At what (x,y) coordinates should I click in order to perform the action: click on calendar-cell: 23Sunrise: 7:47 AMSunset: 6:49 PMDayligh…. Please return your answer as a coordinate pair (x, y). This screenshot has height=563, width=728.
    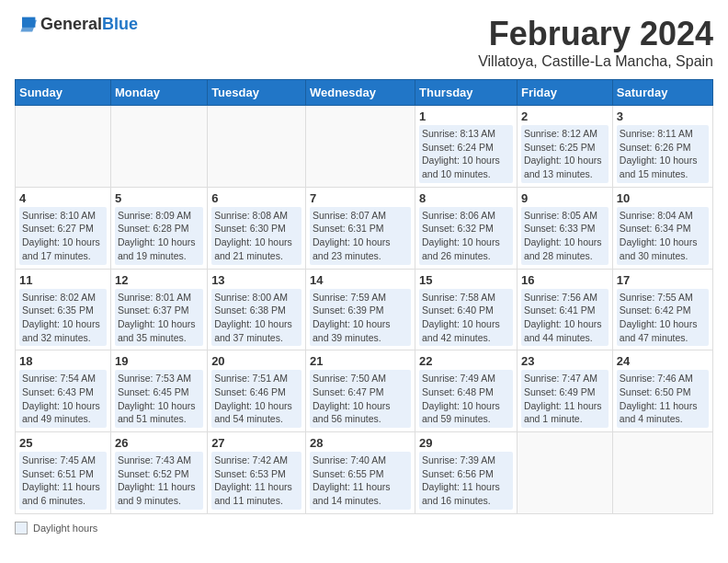
    Looking at the image, I should click on (564, 392).